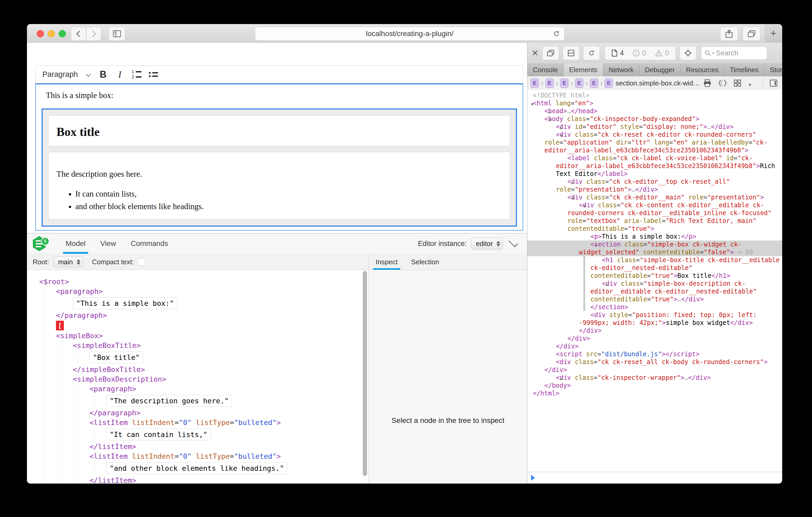 The image size is (812, 517). Describe the element at coordinates (591, 53) in the screenshot. I see `reload-page-button` at that location.